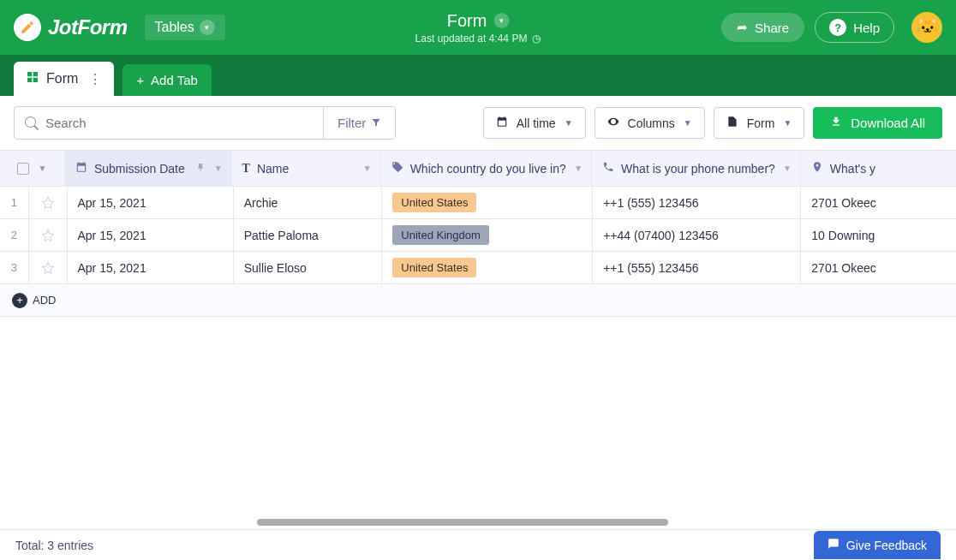 The image size is (956, 560). I want to click on pencil-icon, so click(27, 27).